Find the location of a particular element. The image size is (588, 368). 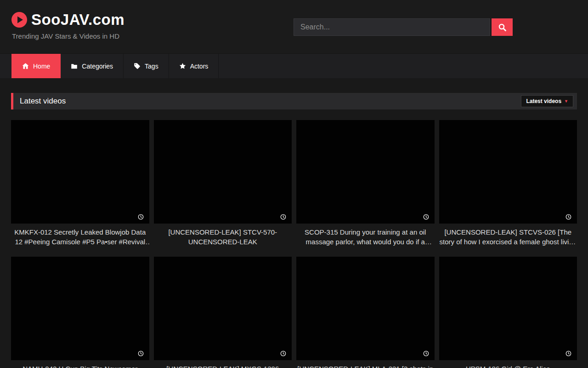

video-card: SCOP-315 During your training at an oil … is located at coordinates (366, 183).